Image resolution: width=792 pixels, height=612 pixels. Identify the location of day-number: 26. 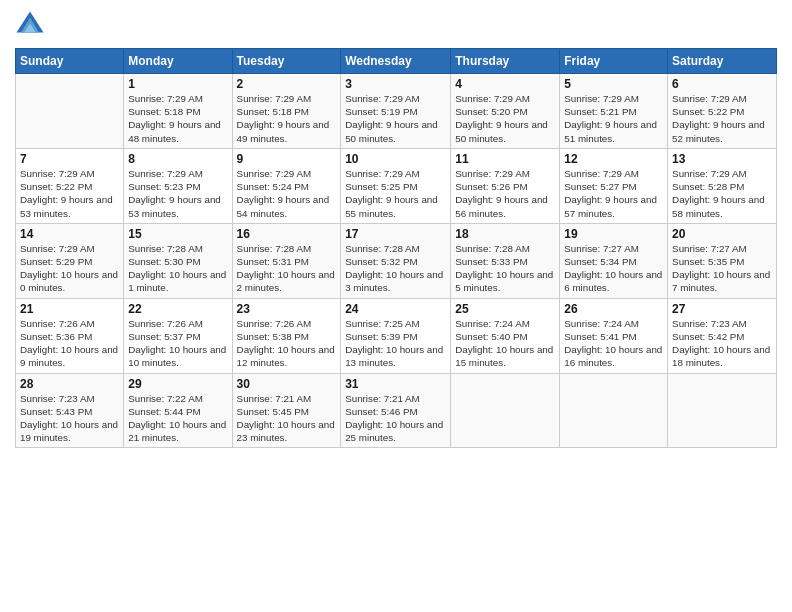
(614, 309).